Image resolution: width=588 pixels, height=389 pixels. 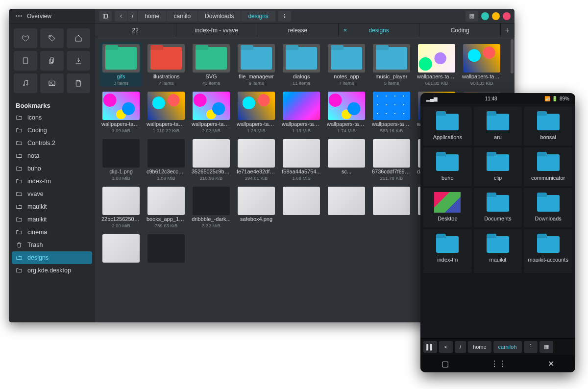 I want to click on mobile-item-mauikit-accounts: mauikit-accounts, so click(x=548, y=249).